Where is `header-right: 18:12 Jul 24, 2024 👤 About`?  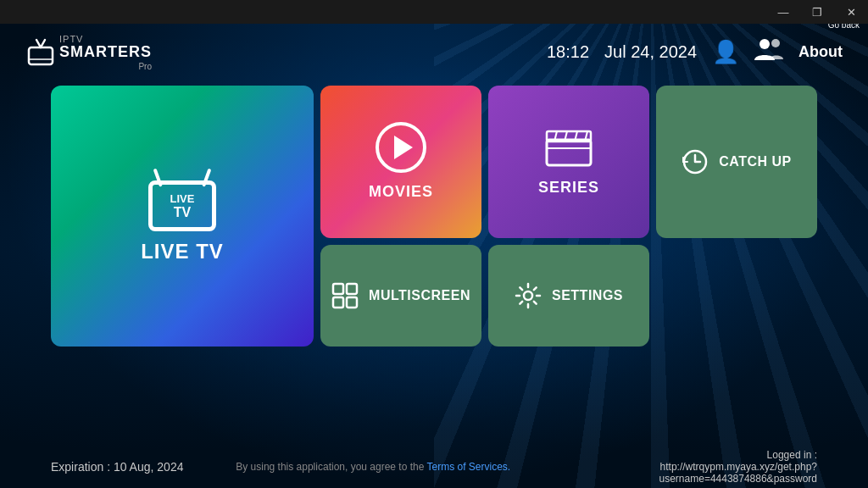 header-right: 18:12 Jul 24, 2024 👤 About is located at coordinates (695, 53).